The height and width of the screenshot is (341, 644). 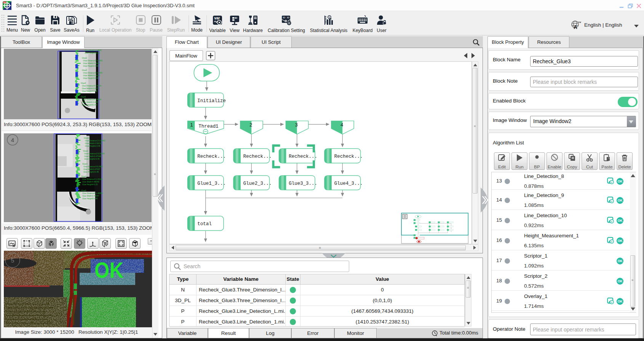 What do you see at coordinates (92, 169) in the screenshot?
I see `svg-text: Glue Width:0.47067` at bounding box center [92, 169].